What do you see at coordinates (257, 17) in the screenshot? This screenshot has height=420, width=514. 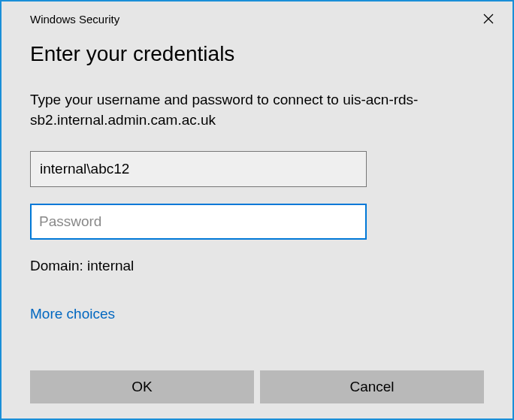 I see `titlebar: Windows Security` at bounding box center [257, 17].